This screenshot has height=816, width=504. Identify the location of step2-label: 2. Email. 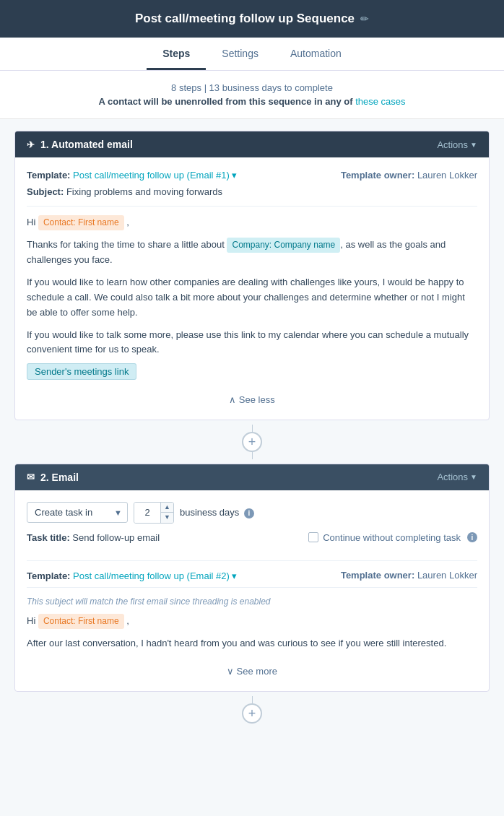
(59, 477).